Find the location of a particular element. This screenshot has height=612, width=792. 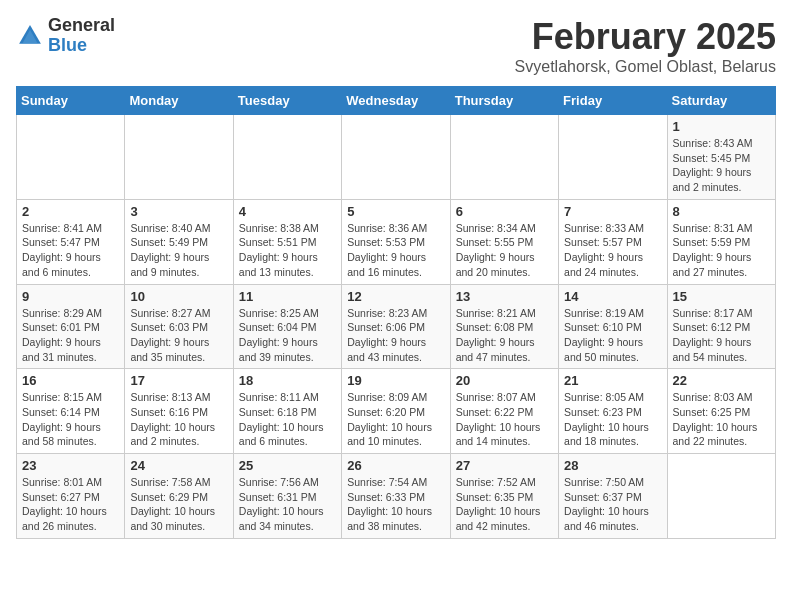

logo-general: General is located at coordinates (82, 26).